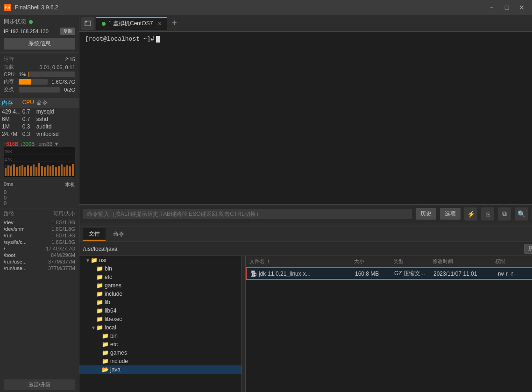 The width and height of the screenshot is (532, 392). What do you see at coordinates (39, 385) in the screenshot?
I see `activate-button: 激活/升级` at bounding box center [39, 385].